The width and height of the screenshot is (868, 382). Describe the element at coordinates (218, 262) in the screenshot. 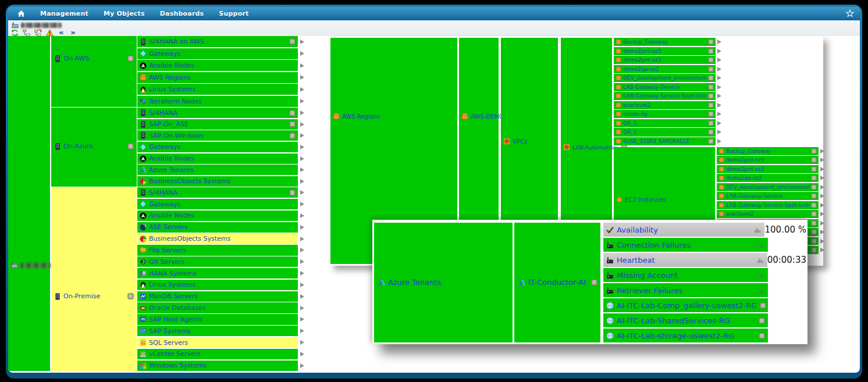

I see `tree-item-git-servers: Git Servers` at that location.